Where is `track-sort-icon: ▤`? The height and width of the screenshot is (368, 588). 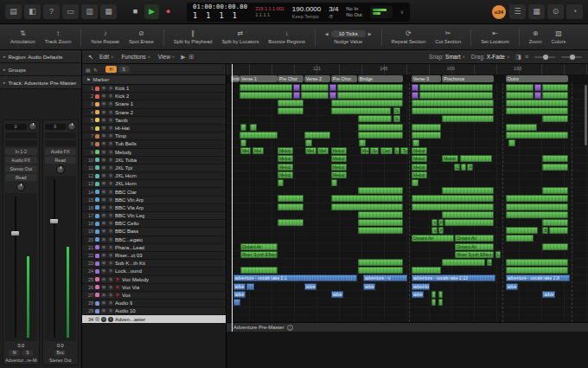 track-sort-icon: ▤ is located at coordinates (88, 69).